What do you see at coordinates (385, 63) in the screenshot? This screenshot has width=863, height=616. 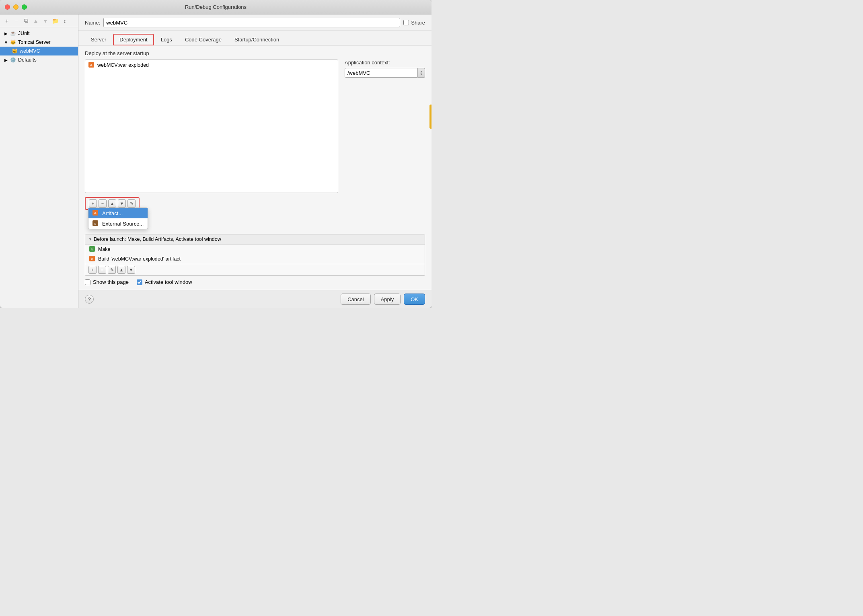 I see `context-label: Application context:` at bounding box center [385, 63].